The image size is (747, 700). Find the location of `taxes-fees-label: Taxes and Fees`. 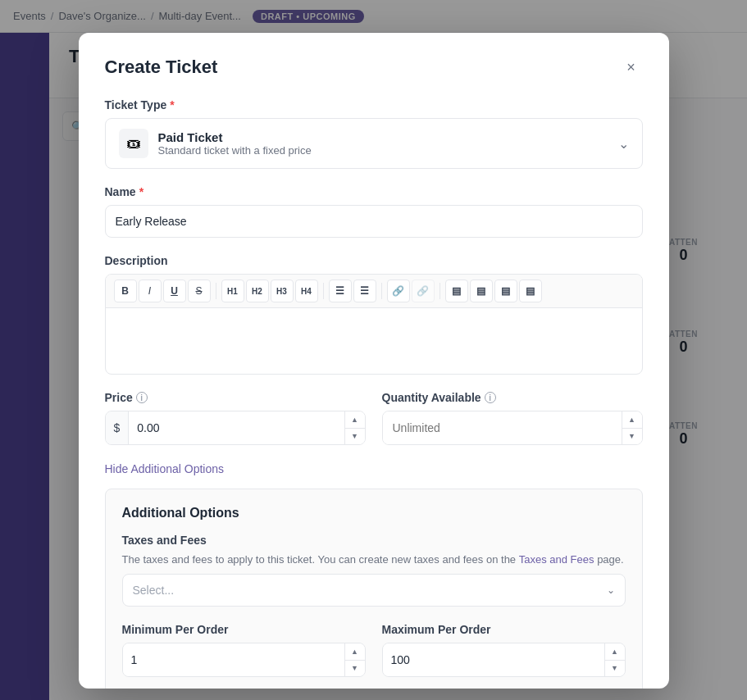

taxes-fees-label: Taxes and Fees is located at coordinates (374, 540).